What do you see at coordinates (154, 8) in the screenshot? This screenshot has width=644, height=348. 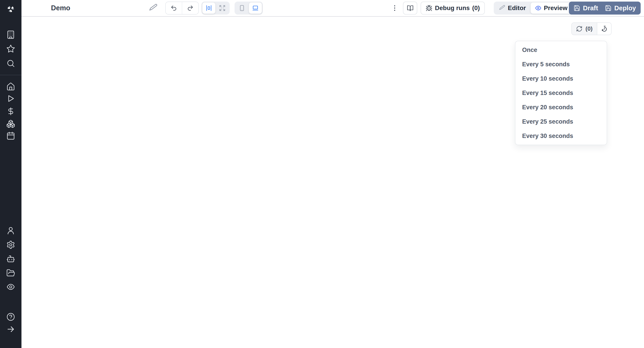 I see `rename-pencil-icon` at bounding box center [154, 8].